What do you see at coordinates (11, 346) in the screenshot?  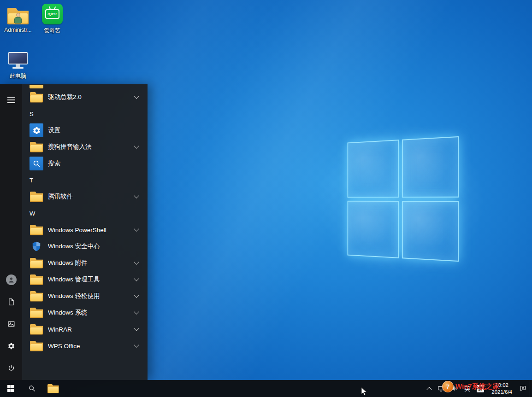 I see `gear-icon` at bounding box center [11, 346].